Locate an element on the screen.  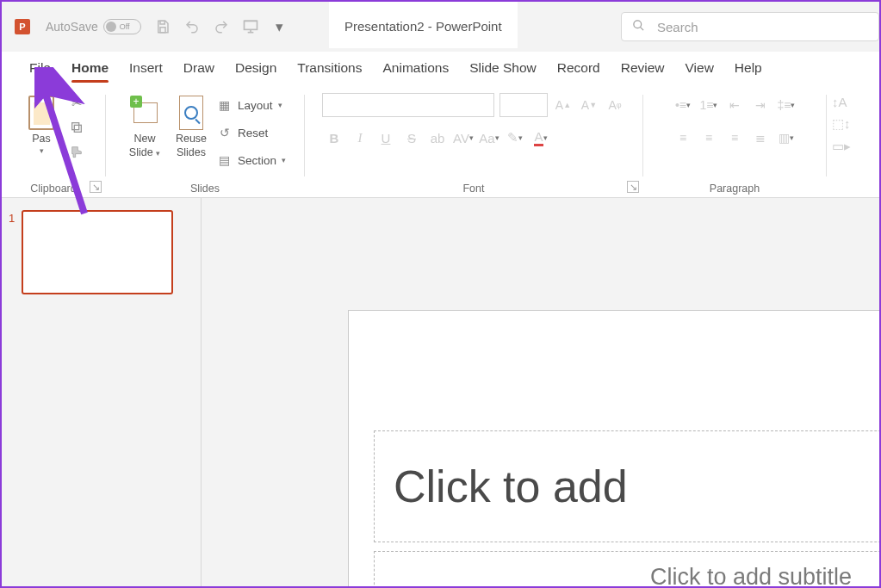
italic-button: I is located at coordinates (360, 138).